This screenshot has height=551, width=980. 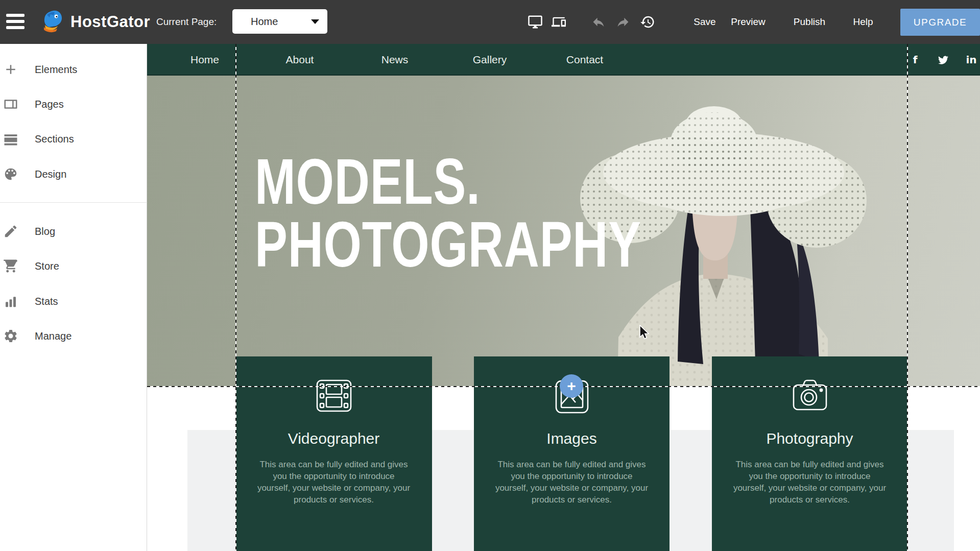 I want to click on sidebar-item-label: Design, so click(x=51, y=175).